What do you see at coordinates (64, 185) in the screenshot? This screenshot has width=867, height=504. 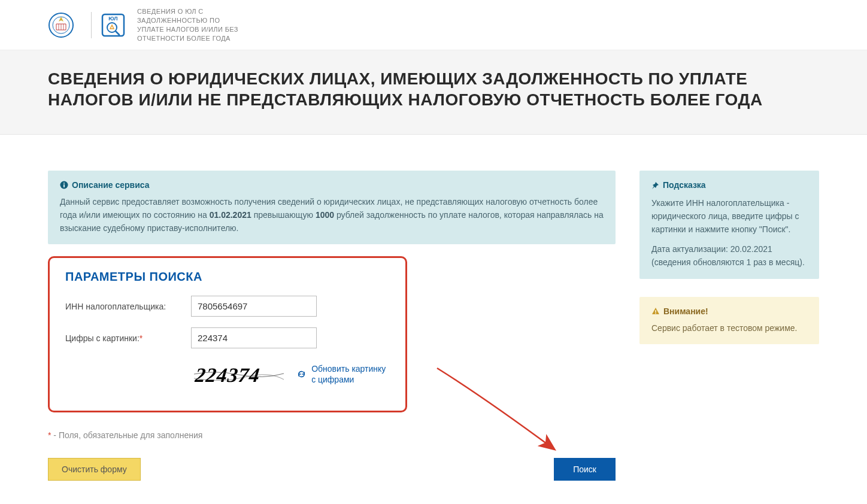 I see `info-icon` at bounding box center [64, 185].